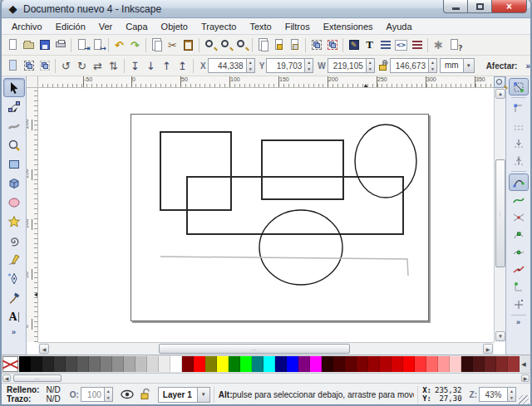  I want to click on align-dialog-button, so click(417, 45).